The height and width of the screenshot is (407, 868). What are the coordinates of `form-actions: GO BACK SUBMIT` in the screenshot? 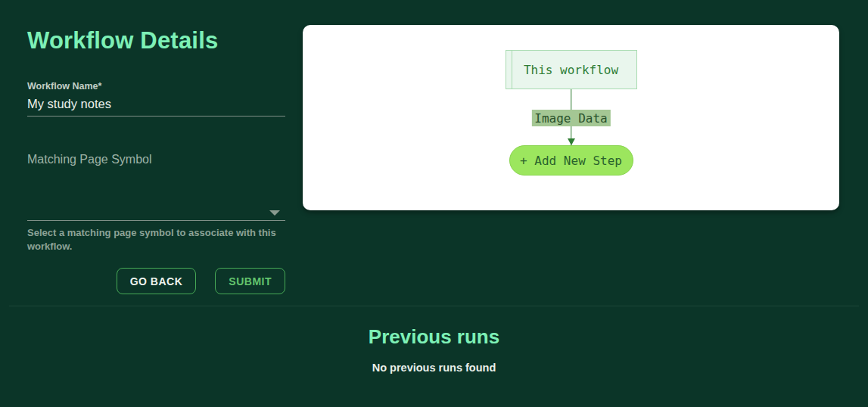 It's located at (201, 281).